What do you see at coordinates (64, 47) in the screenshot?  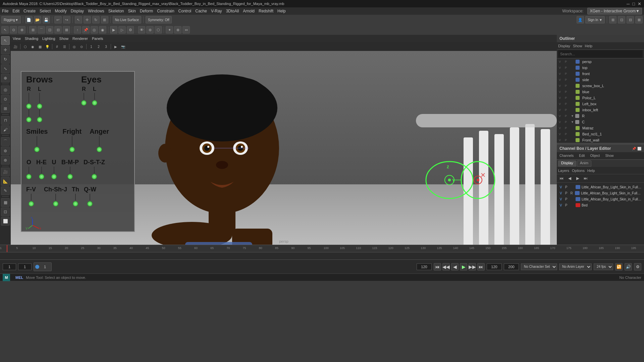 I see `vp-hud-icon: ☰` at bounding box center [64, 47].